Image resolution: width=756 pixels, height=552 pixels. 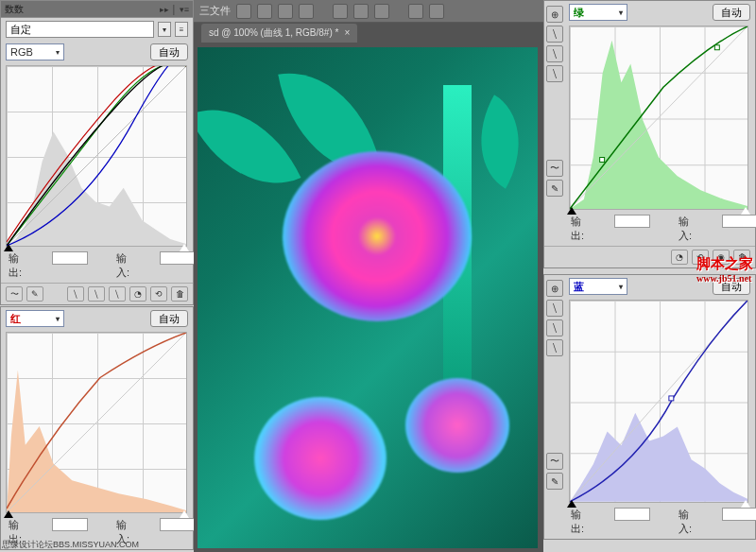 I want to click on curves-panel-red: 红▾ 自动 输出: 输入: 〜 ✎, so click(x=96, y=428).